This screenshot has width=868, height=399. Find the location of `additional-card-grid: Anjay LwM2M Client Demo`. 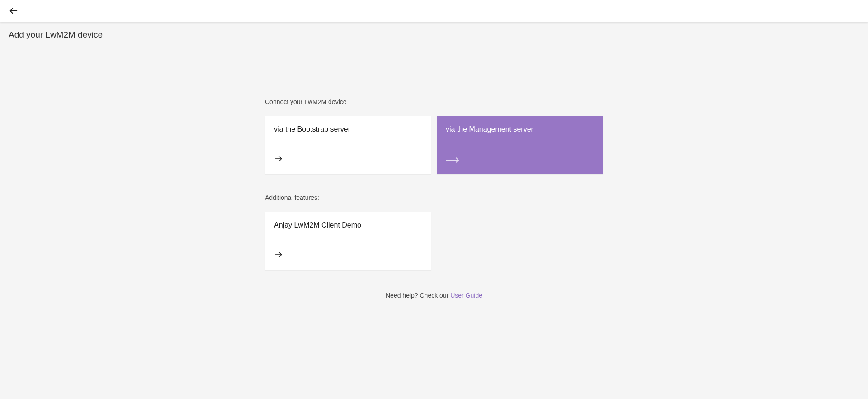

additional-card-grid: Anjay LwM2M Client Demo is located at coordinates (434, 241).